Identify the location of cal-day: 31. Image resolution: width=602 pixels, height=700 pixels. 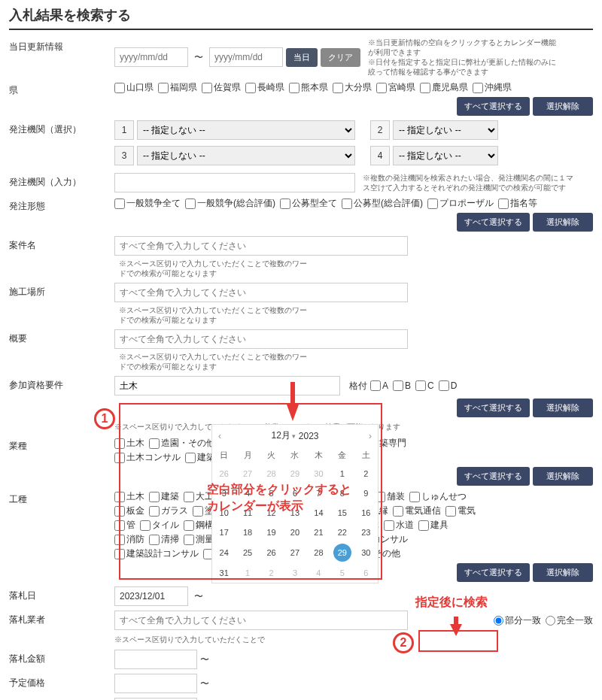
(224, 573).